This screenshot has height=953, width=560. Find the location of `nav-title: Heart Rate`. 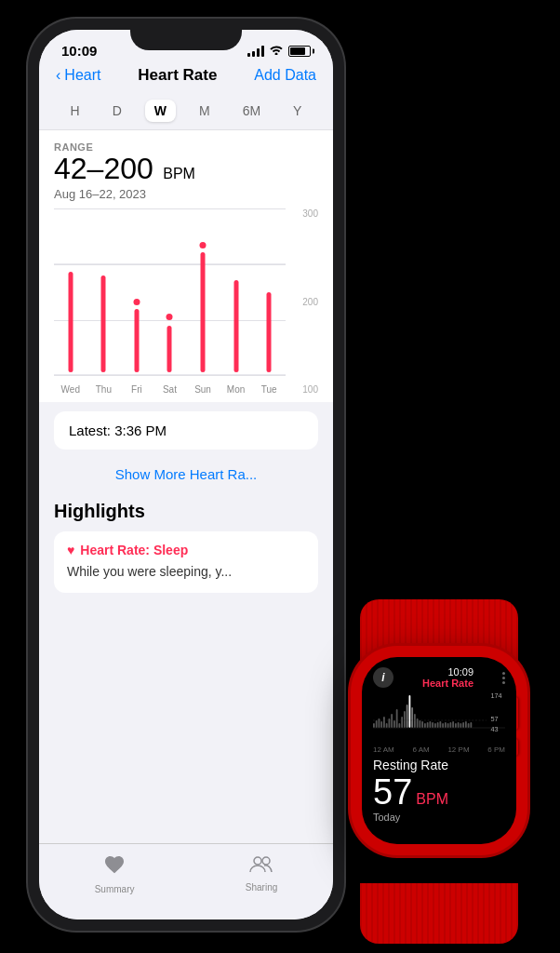

nav-title: Heart Rate is located at coordinates (177, 75).